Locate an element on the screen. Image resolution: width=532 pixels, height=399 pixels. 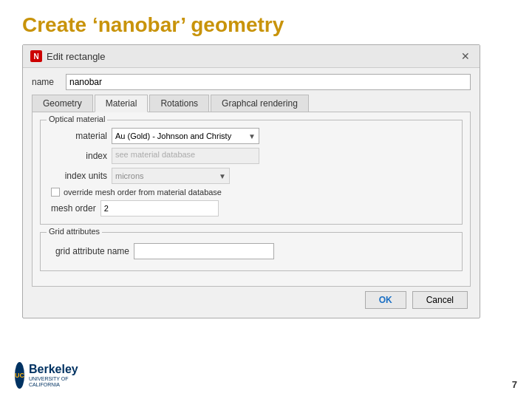
index-field: see material database is located at coordinates (185, 156).